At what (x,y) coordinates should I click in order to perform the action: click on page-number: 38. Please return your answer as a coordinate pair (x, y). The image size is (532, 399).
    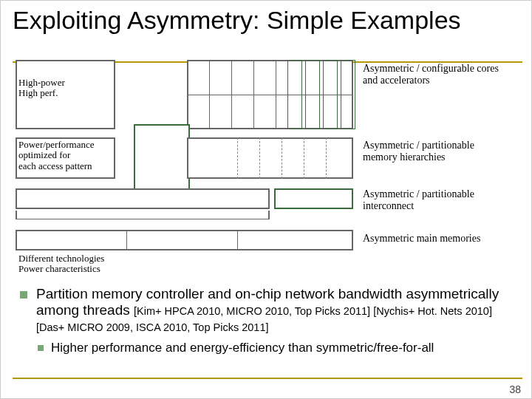
    Looking at the image, I should click on (515, 389).